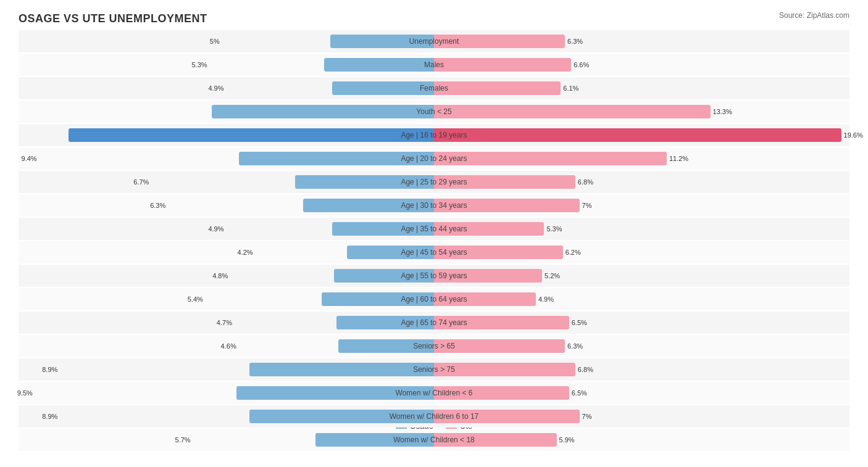 The width and height of the screenshot is (868, 467). I want to click on value-left: 4.8%, so click(220, 276).